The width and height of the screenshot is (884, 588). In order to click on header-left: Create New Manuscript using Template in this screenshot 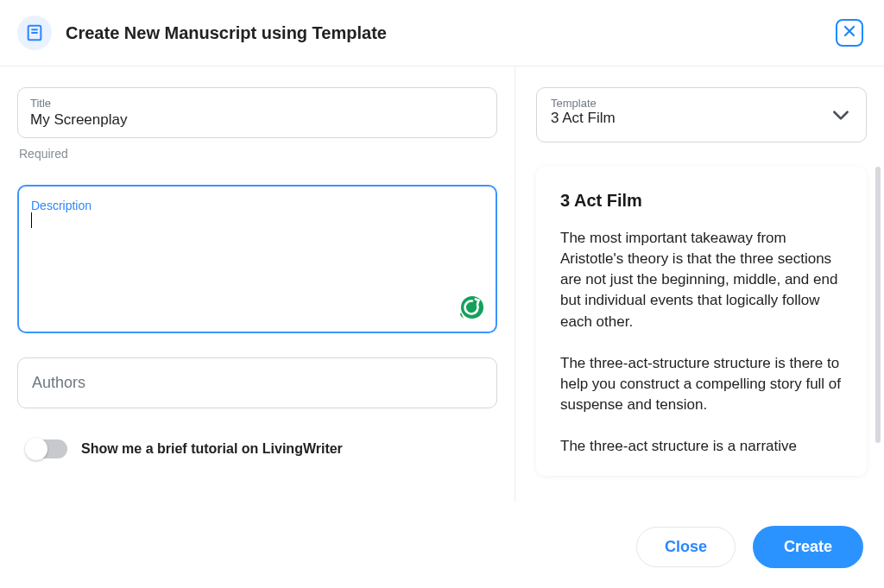, I will do `click(202, 33)`.